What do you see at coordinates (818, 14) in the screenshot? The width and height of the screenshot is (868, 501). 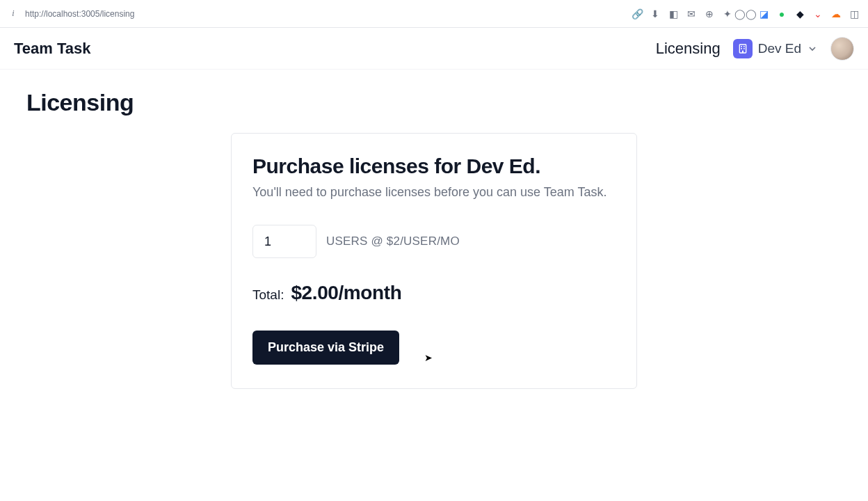 I see `pocket-icon: ⌄` at bounding box center [818, 14].